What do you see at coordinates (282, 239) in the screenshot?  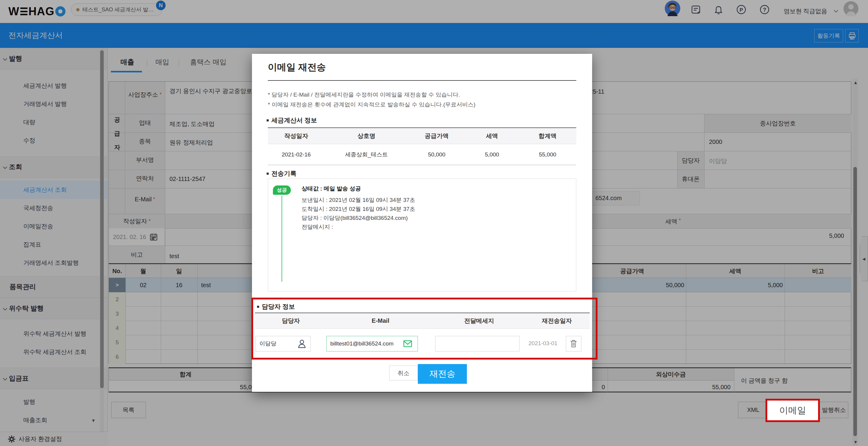 I see `timeline-line` at bounding box center [282, 239].